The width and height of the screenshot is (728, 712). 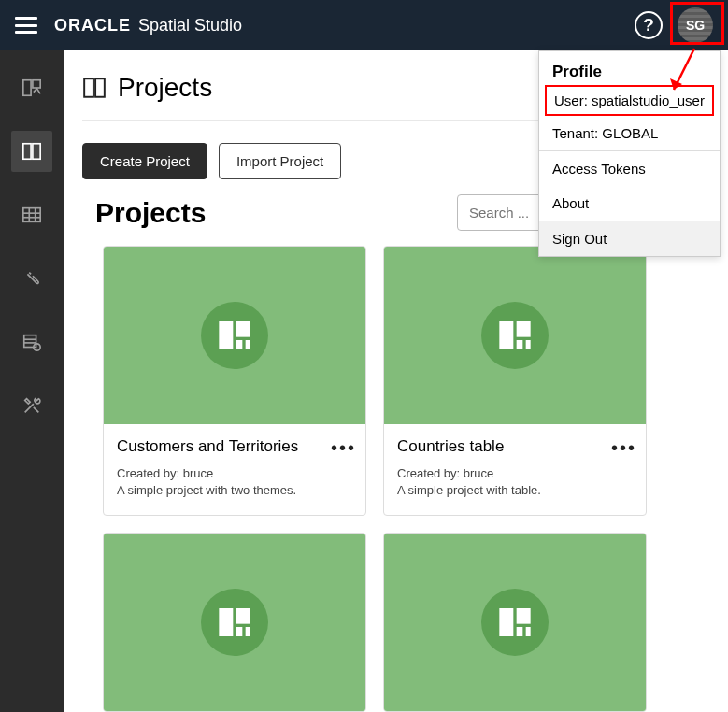 I want to click on plug-icon, so click(x=32, y=278).